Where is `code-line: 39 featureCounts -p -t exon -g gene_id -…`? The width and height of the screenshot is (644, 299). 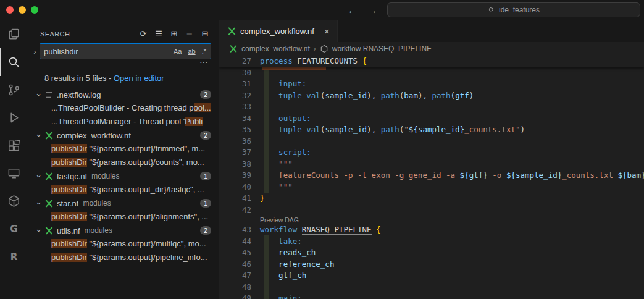
code-line: 39 featureCounts -p -t exon -g gene_id -… is located at coordinates (432, 175).